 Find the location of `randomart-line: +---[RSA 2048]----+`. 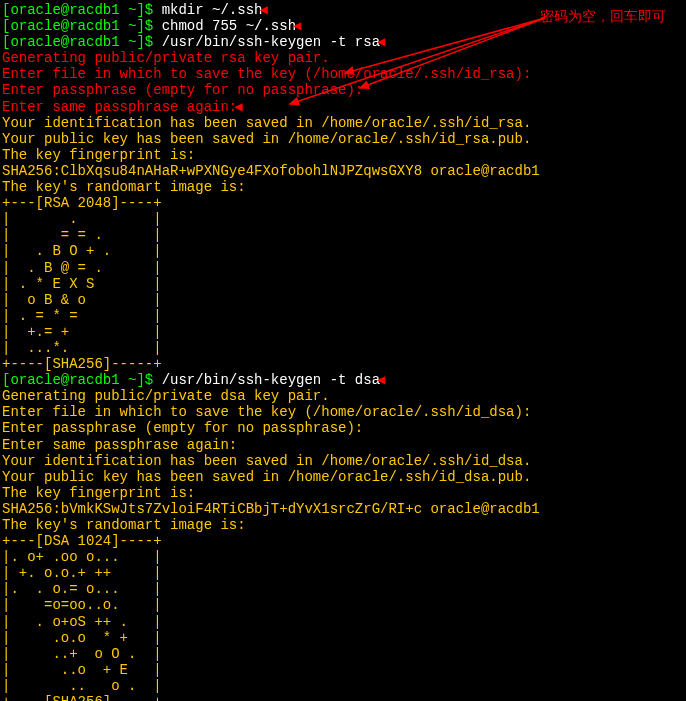

randomart-line: +---[RSA 2048]----+ is located at coordinates (343, 203).